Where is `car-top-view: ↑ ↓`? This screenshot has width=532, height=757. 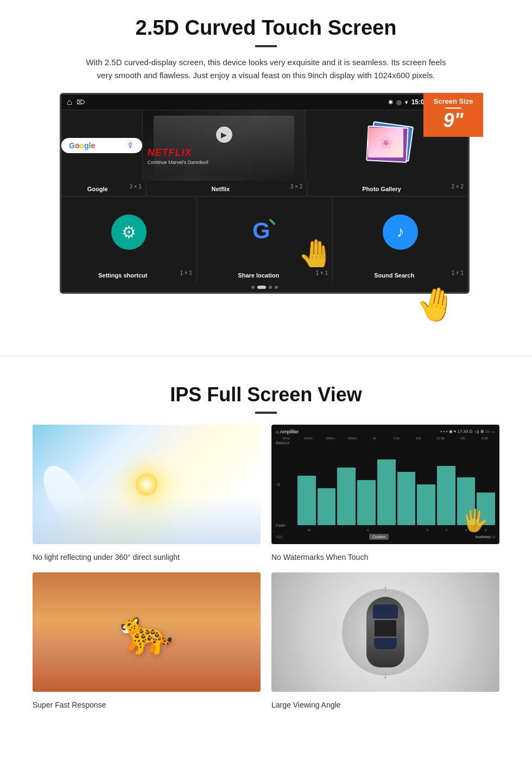 car-top-view: ↑ ↓ is located at coordinates (385, 632).